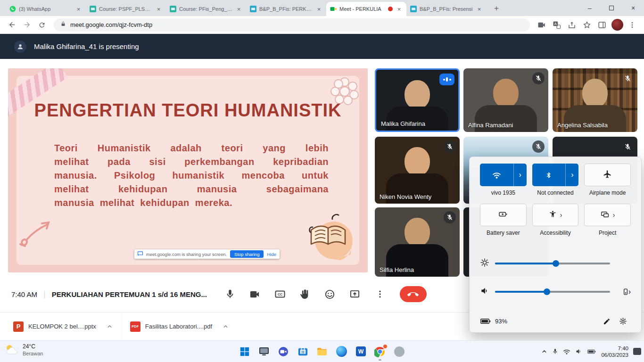 This screenshot has height=362, width=644. Describe the element at coordinates (179, 326) in the screenshot. I see `download-file-name: Fasilitas Laboratori....pdf` at that location.